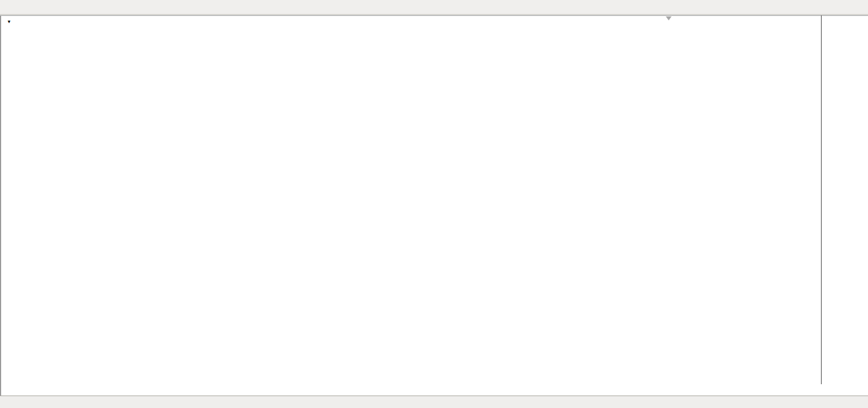 The width and height of the screenshot is (868, 408). What do you see at coordinates (669, 18) in the screenshot?
I see `chart-shift-marker` at bounding box center [669, 18].